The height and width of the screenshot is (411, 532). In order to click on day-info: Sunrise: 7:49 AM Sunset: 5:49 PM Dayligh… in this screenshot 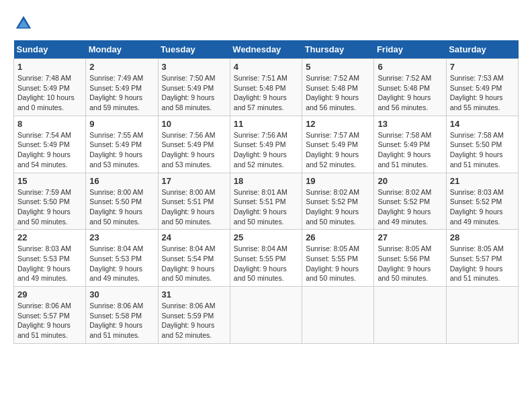, I will do `click(122, 93)`.